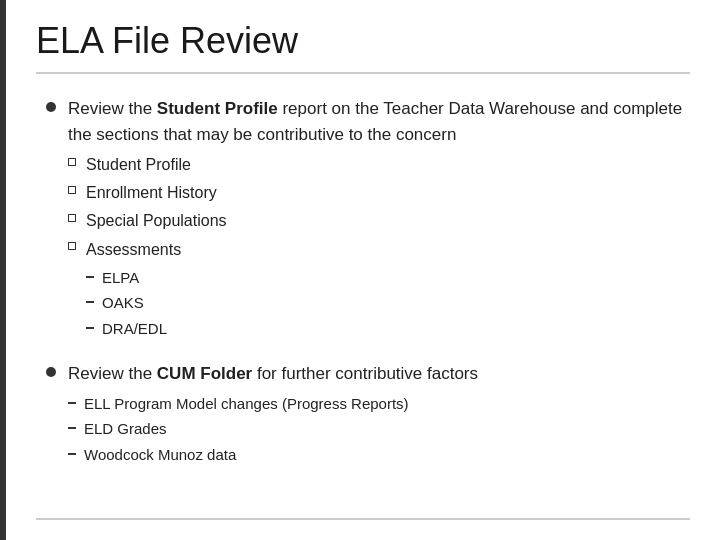  I want to click on sub-label-special-populations: Special Populations, so click(156, 221).